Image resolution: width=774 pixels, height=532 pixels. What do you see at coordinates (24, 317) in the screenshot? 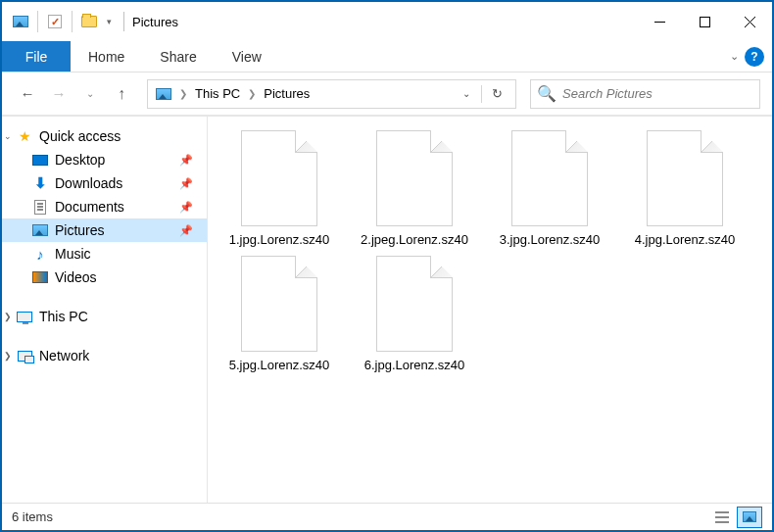
I see `pc-icon` at bounding box center [24, 317].